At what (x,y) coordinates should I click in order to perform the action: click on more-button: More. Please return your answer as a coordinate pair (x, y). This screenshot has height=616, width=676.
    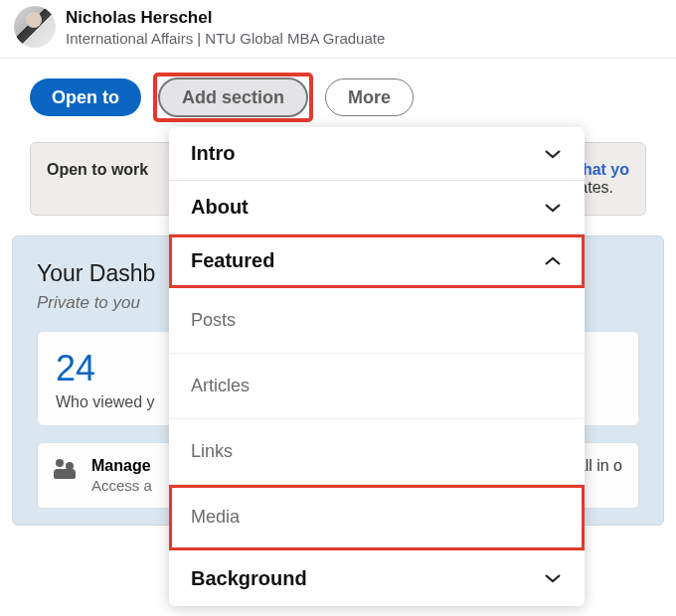
    Looking at the image, I should click on (370, 97).